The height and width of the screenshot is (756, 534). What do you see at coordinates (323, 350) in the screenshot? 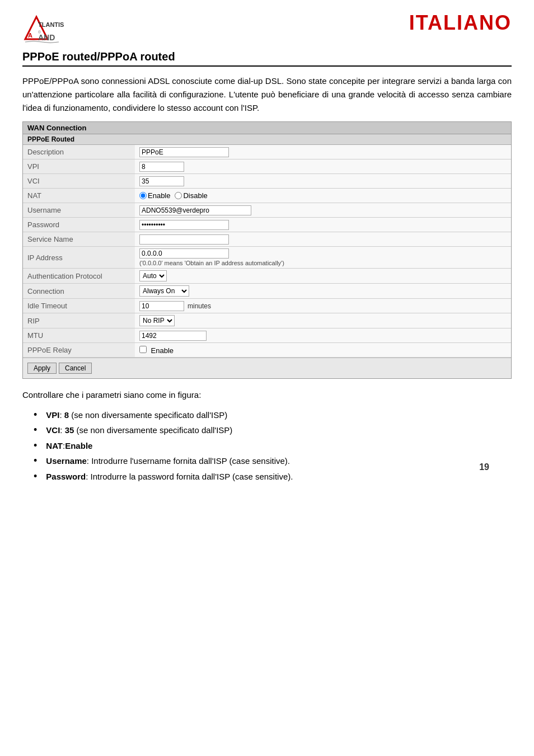
I see `field-value-pppoe-relay: Enable` at bounding box center [323, 350].